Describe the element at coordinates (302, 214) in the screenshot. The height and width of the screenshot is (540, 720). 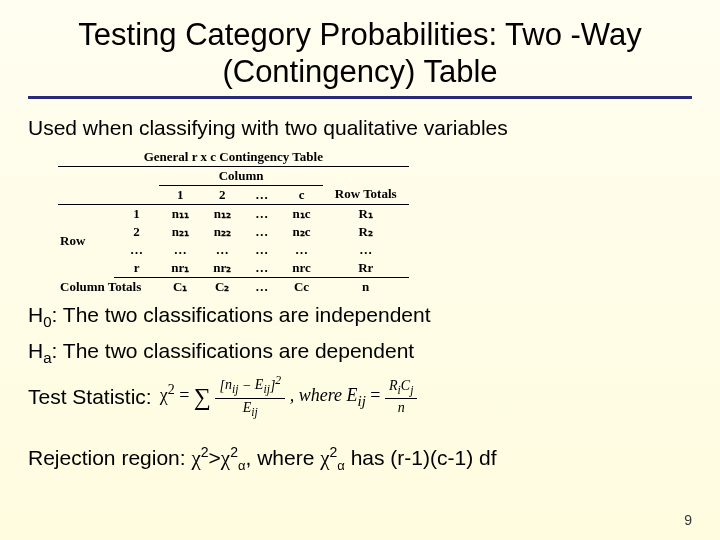
I see `cell: n₁c` at that location.